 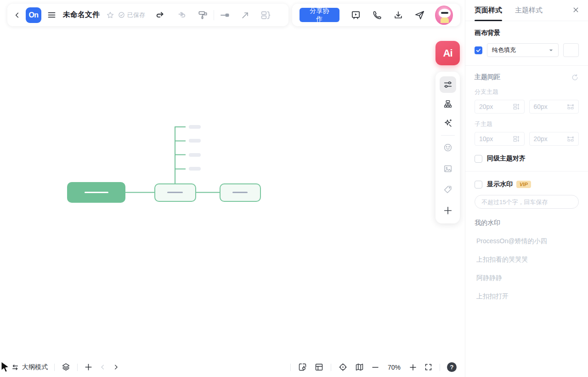 What do you see at coordinates (575, 77) in the screenshot?
I see `reset-spacing-icon` at bounding box center [575, 77].